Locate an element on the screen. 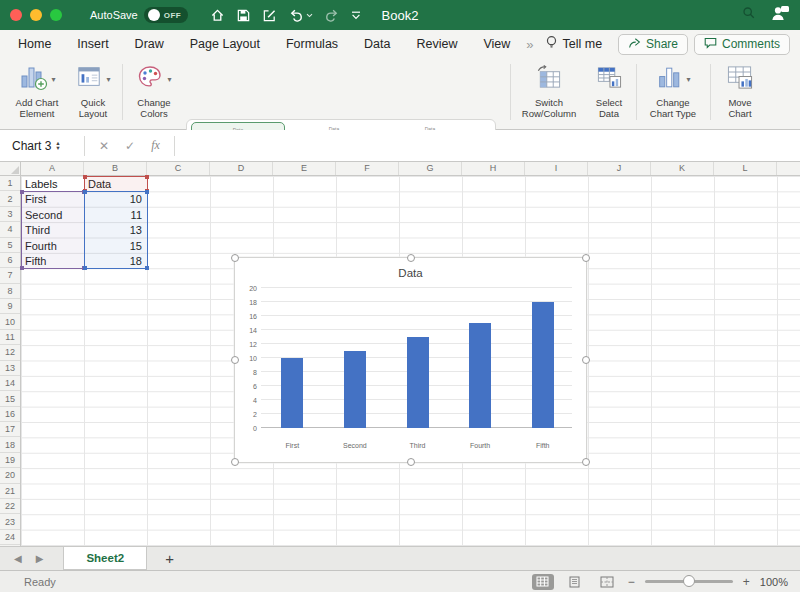 The image size is (800, 592). enter-icon: ✓ is located at coordinates (130, 146).